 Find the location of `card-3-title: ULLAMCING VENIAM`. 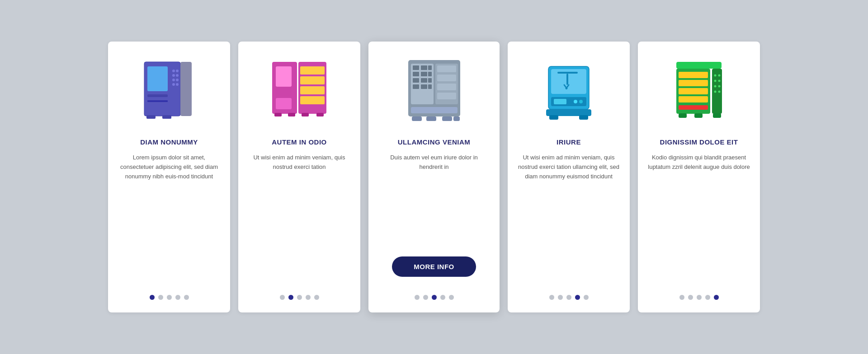

card-3-title: ULLAMCING VENIAM is located at coordinates (434, 142).